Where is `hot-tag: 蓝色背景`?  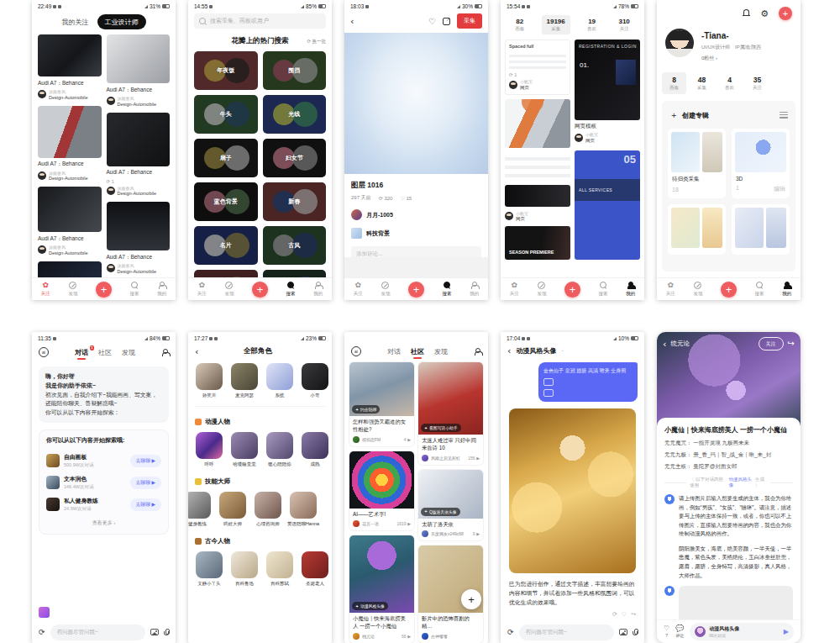
hot-tag: 蓝色背景 is located at coordinates (226, 202).